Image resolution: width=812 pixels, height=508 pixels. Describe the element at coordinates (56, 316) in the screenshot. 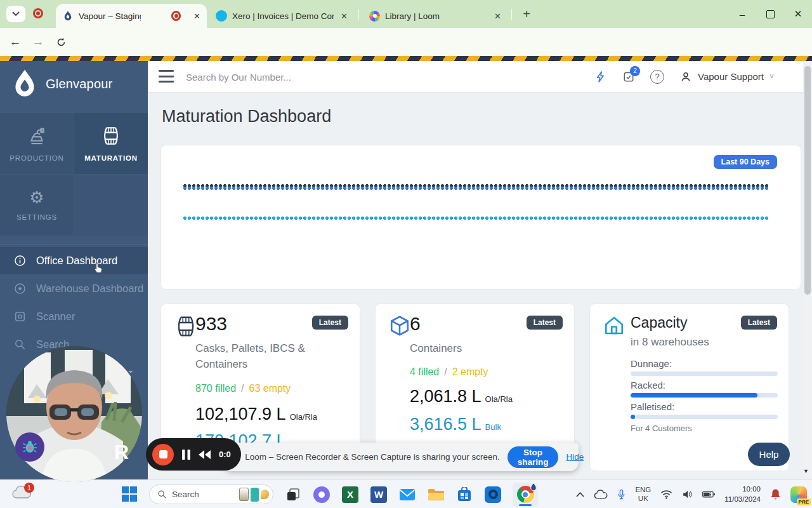

I see `sidebar-item-label: Scanner` at that location.